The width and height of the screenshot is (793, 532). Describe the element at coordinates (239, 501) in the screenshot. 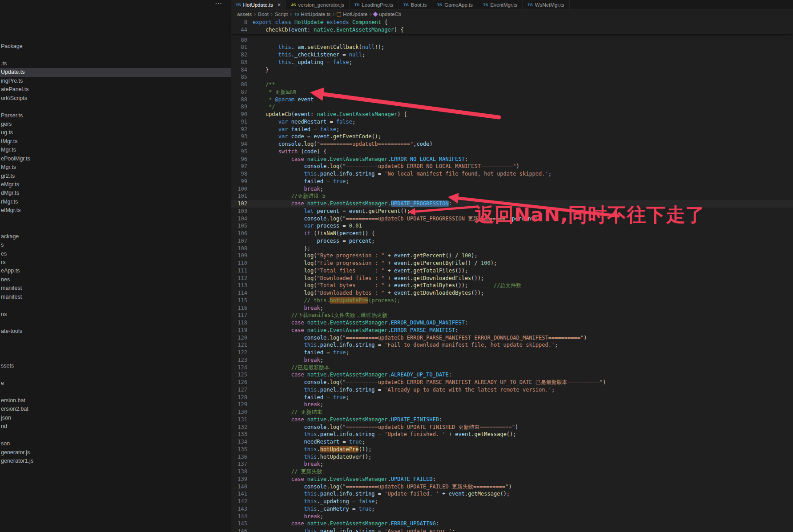

I see `line-number: 142` at that location.